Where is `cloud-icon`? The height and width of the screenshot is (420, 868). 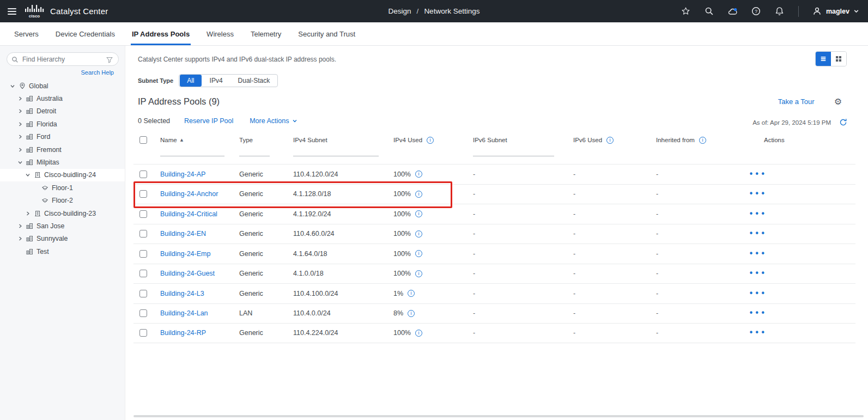
cloud-icon is located at coordinates (733, 11).